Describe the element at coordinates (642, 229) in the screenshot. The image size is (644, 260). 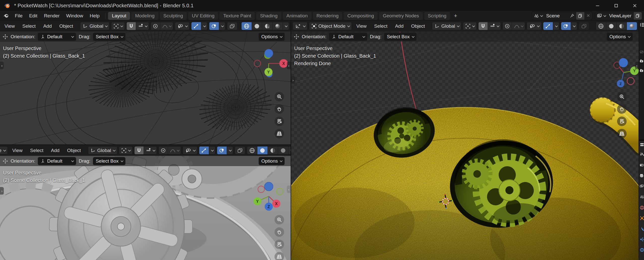
I see `modifier-properties-tab-icon` at that location.